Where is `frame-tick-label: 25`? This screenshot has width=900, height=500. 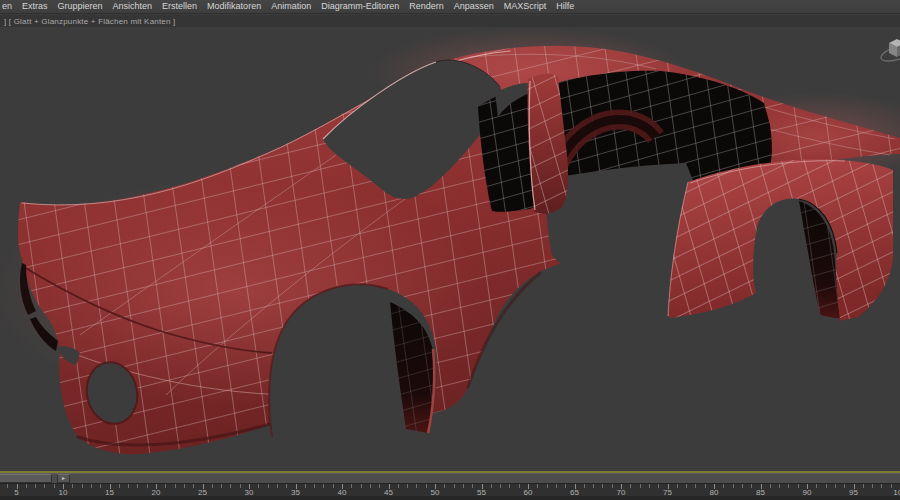 frame-tick-label: 25 is located at coordinates (202, 492).